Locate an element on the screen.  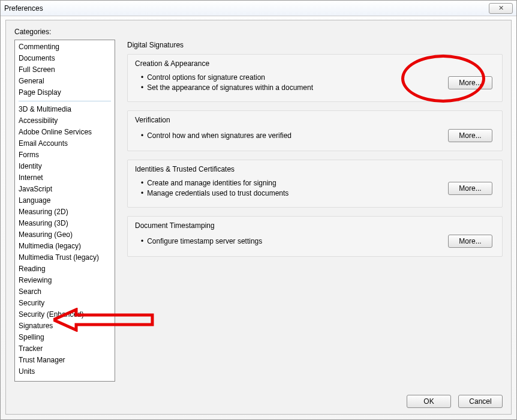
group-verification: Verification Control how and when signat… is located at coordinates (315, 131).